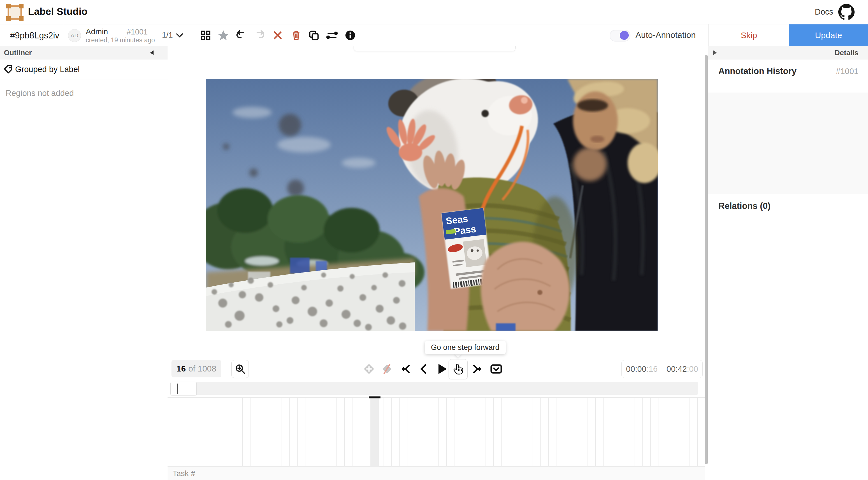  Describe the element at coordinates (788, 53) in the screenshot. I see `details-header: Details` at that location.